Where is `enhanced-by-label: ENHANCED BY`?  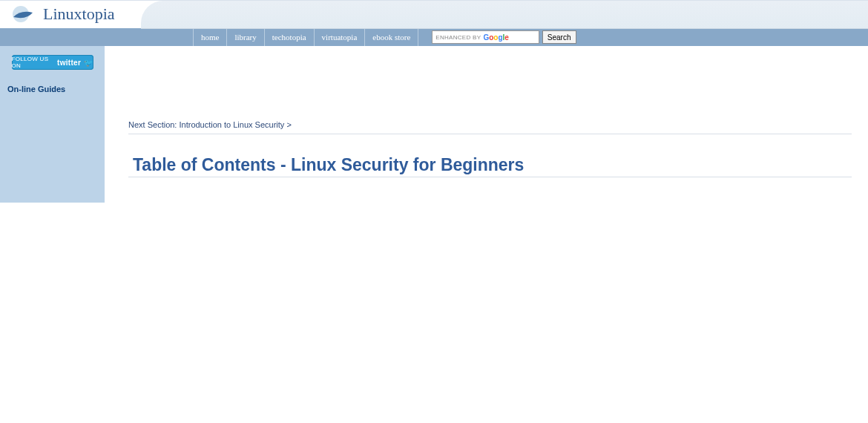
enhanced-by-label: ENHANCED BY is located at coordinates (458, 37).